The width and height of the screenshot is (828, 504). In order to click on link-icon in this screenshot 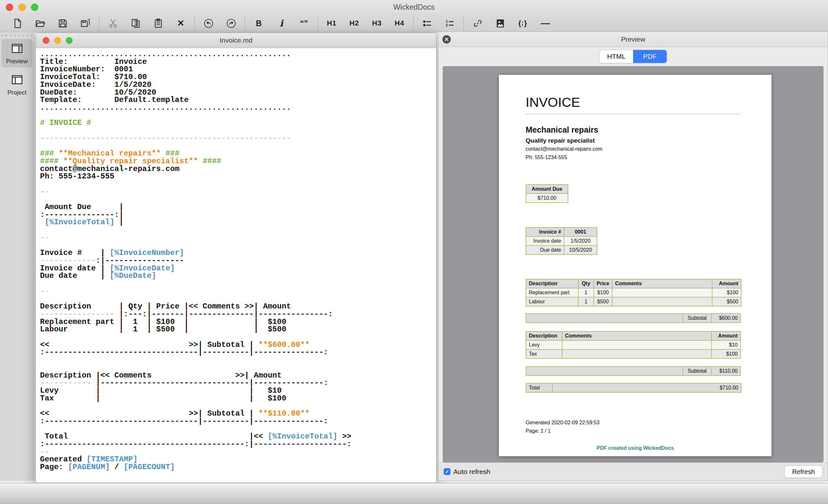, I will do `click(478, 23)`.